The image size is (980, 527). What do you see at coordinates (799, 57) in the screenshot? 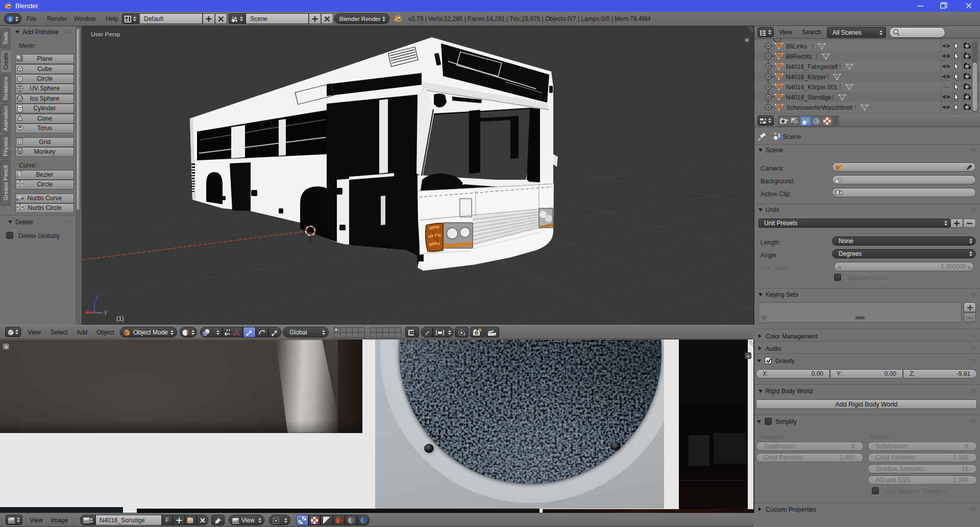
I see `svg-text: BliRechts` at bounding box center [799, 57].